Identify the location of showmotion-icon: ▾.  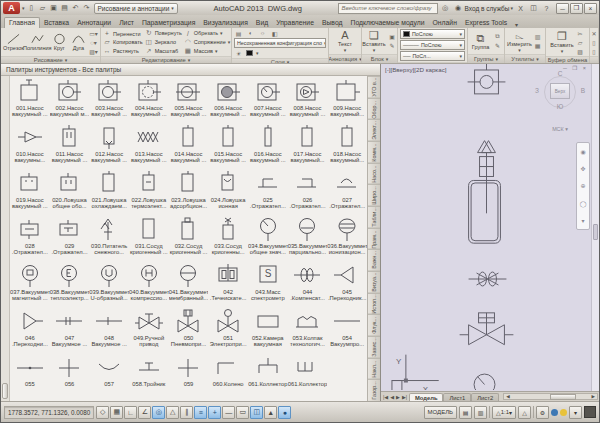
(582, 220).